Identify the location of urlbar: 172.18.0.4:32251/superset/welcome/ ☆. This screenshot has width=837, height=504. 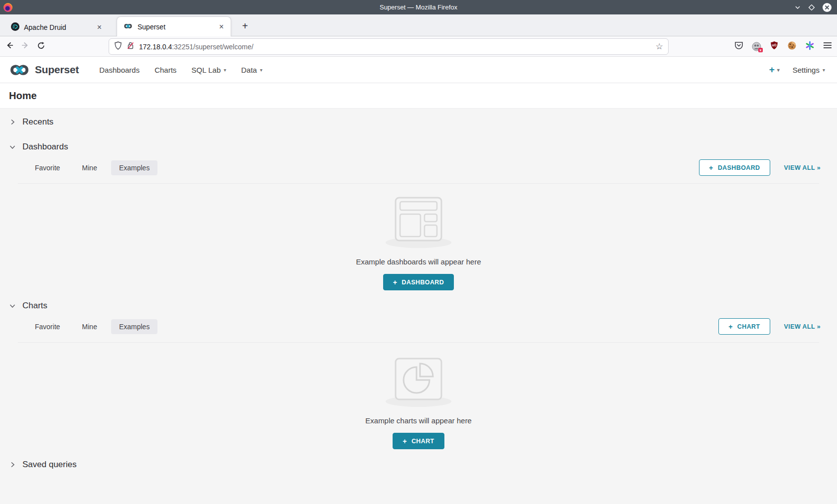
(389, 47).